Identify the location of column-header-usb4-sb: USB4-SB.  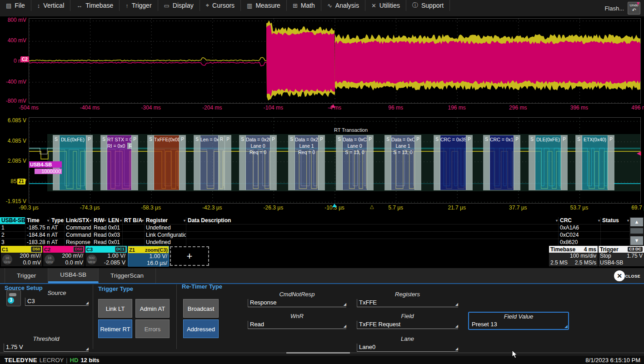
(13, 221).